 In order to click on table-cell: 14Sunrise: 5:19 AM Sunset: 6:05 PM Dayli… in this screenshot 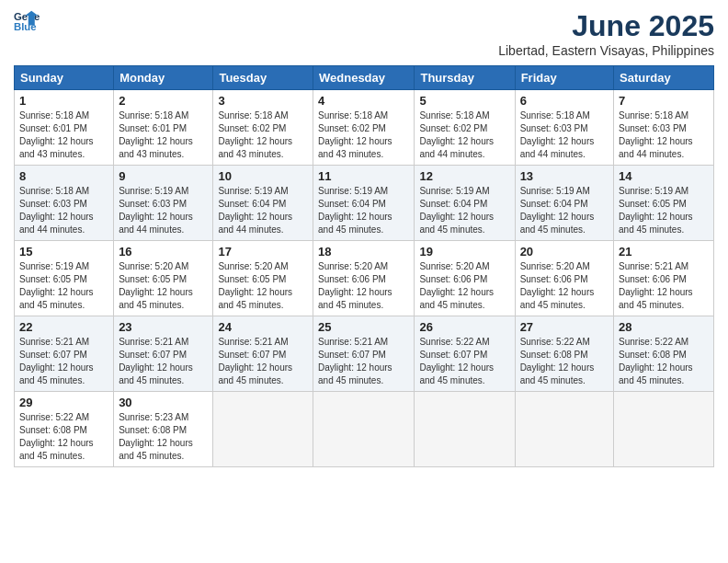, I will do `click(664, 203)`.